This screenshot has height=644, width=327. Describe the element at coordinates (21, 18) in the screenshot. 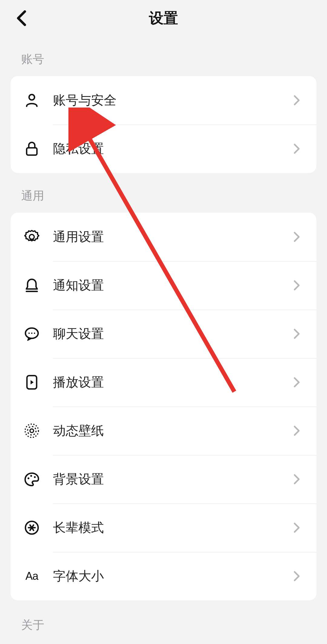

I see `back-icon` at that location.